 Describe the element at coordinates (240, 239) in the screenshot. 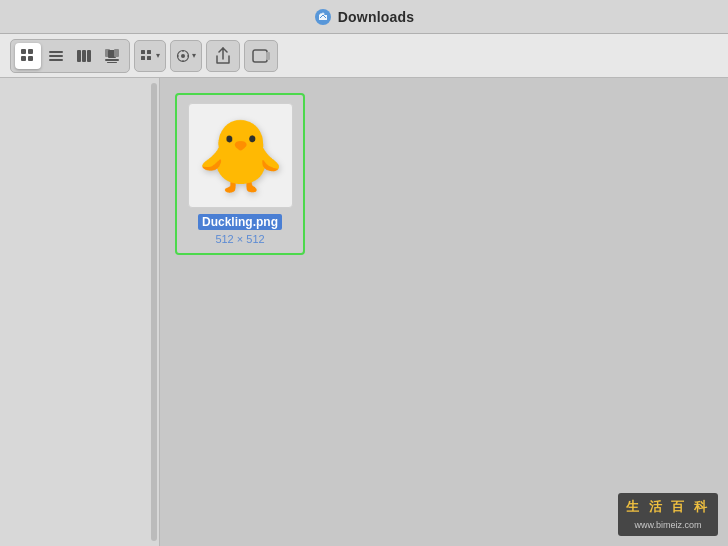

I see `file-dimensions: 512 × 512` at that location.